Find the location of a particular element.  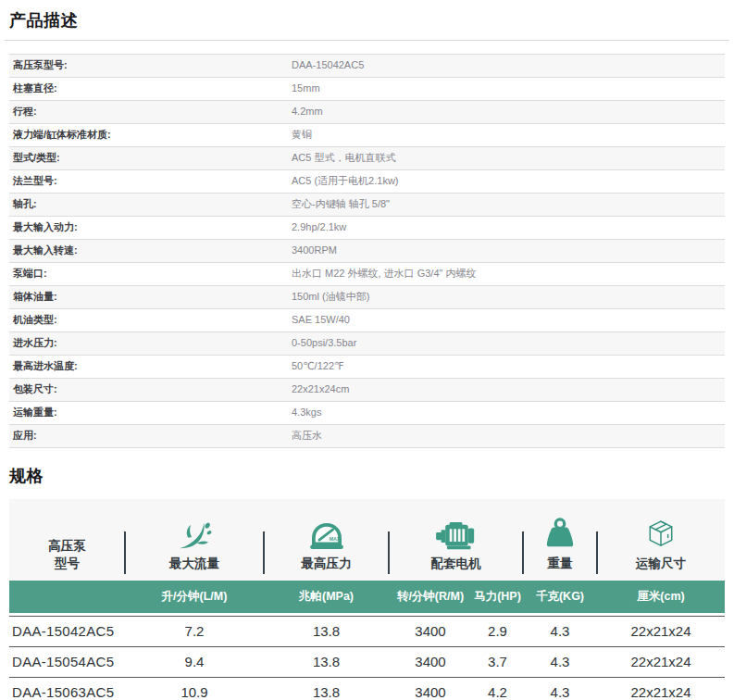

desc-row: 最大输入动力:2.9hp/2.1kw is located at coordinates (367, 228).